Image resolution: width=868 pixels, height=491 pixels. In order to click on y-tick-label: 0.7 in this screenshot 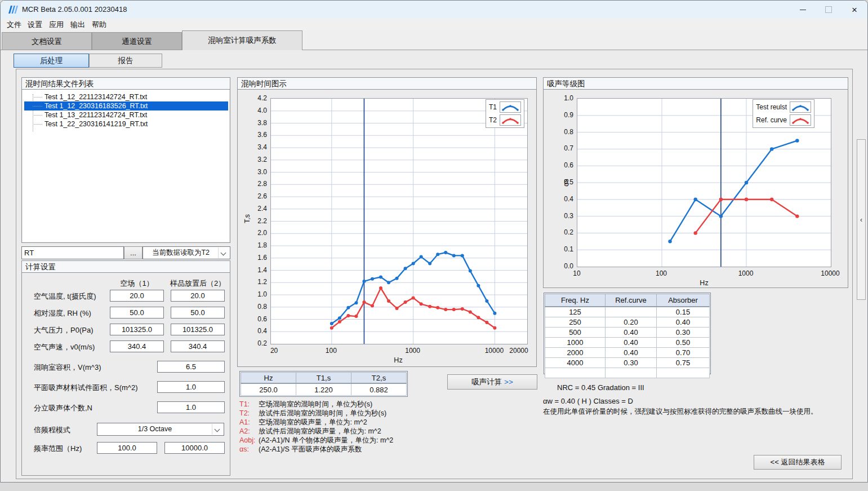, I will do `click(563, 148)`.